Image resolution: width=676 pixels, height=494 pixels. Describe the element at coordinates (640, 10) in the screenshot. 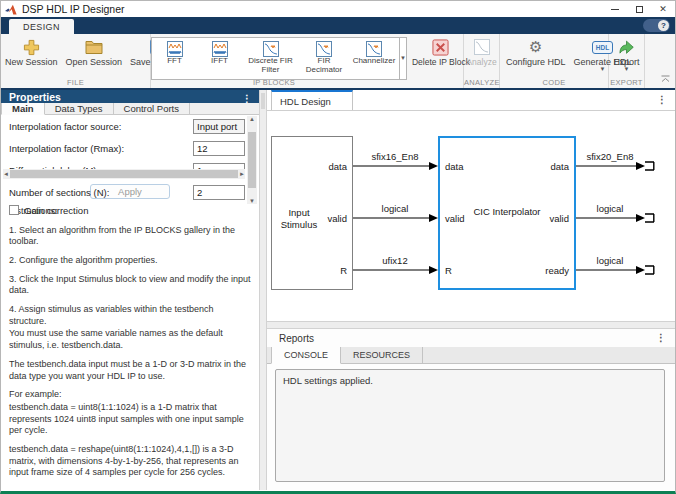

I see `maximize-icon` at that location.